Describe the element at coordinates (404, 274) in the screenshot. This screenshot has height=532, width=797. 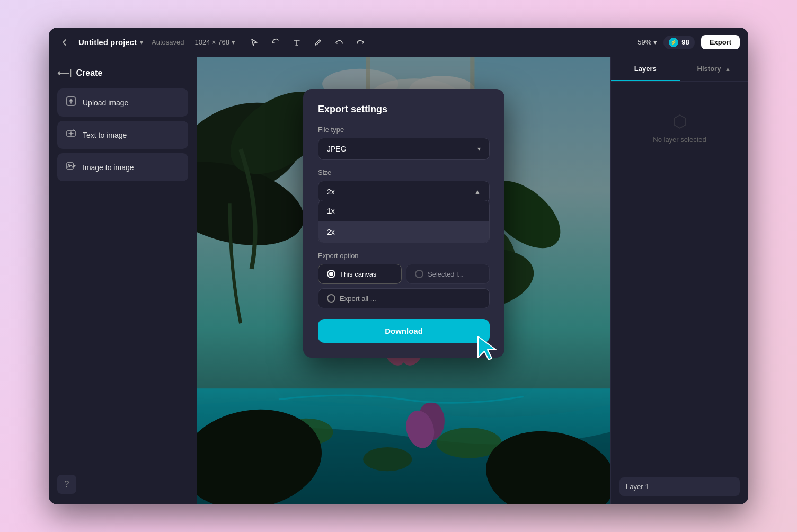
I see `export-option-row-1: This canvas Selected l...` at that location.